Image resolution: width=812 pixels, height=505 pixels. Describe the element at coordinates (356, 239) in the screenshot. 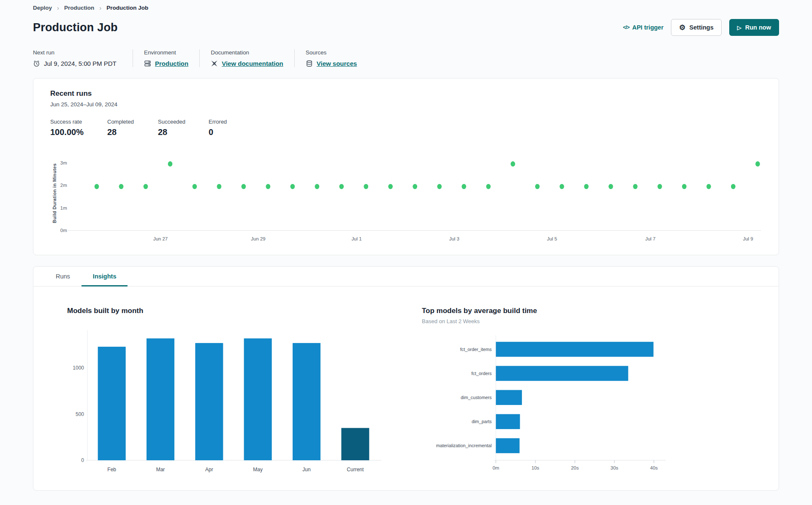

I see `svg-text: Jul 1` at that location.